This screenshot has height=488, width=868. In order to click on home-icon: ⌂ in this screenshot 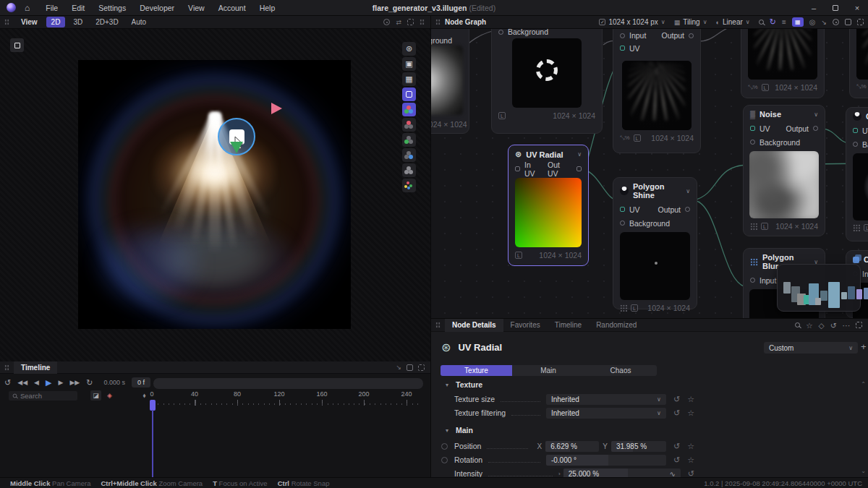, I will do `click(27, 8)`.